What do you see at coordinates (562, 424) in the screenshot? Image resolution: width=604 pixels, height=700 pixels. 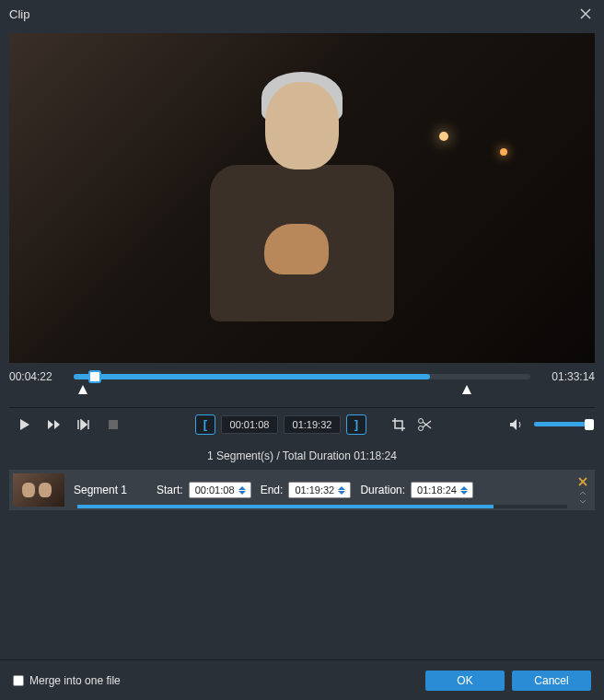 I see `volume-slider` at bounding box center [562, 424].